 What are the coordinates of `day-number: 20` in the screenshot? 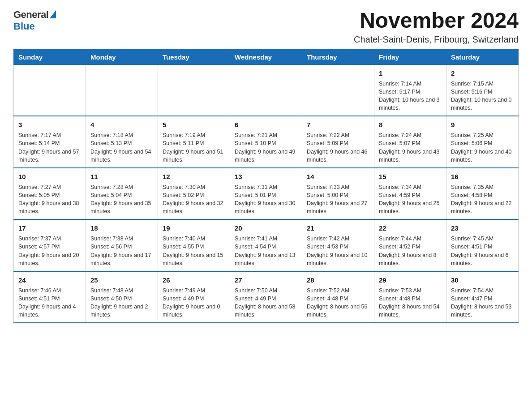 It's located at (266, 228).